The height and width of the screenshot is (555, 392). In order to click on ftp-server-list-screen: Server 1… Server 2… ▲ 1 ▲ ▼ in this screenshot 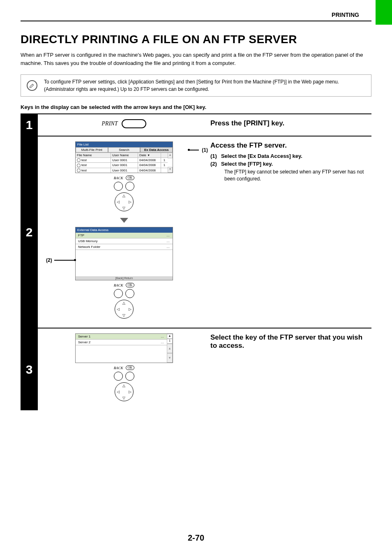, I will do `click(124, 348)`.